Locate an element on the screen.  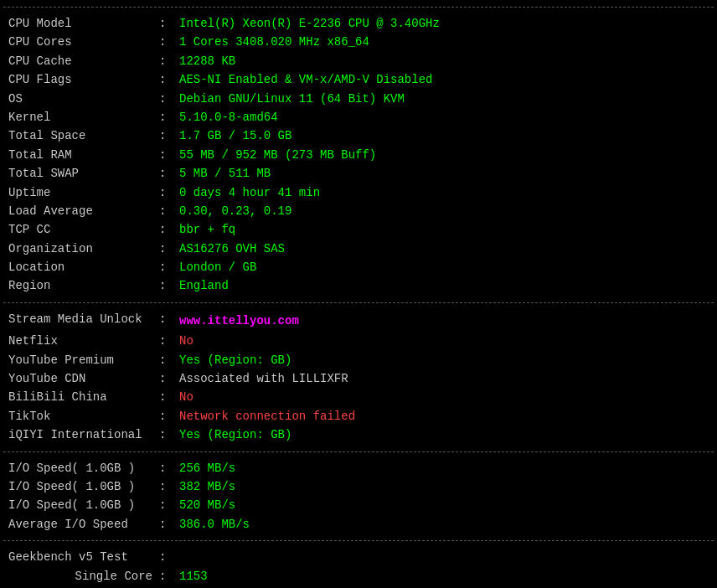
uptime-row: Uptime : 0 days 4 hour 41 min is located at coordinates (358, 193).